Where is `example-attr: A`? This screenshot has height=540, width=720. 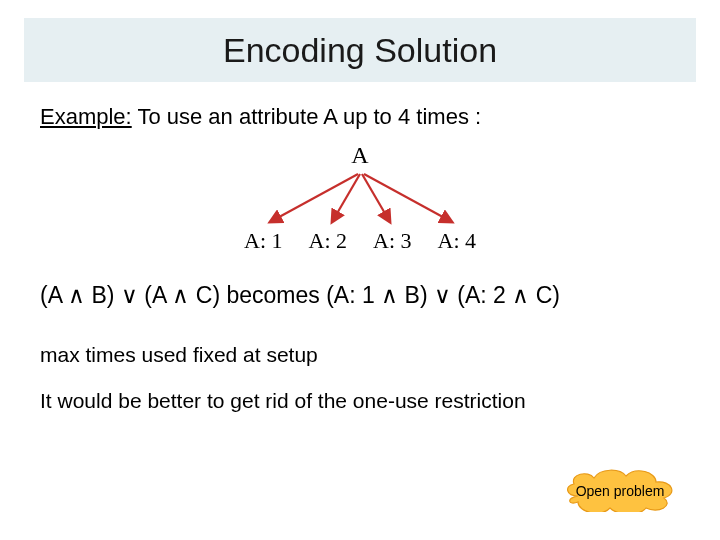
example-attr: A is located at coordinates (330, 116).